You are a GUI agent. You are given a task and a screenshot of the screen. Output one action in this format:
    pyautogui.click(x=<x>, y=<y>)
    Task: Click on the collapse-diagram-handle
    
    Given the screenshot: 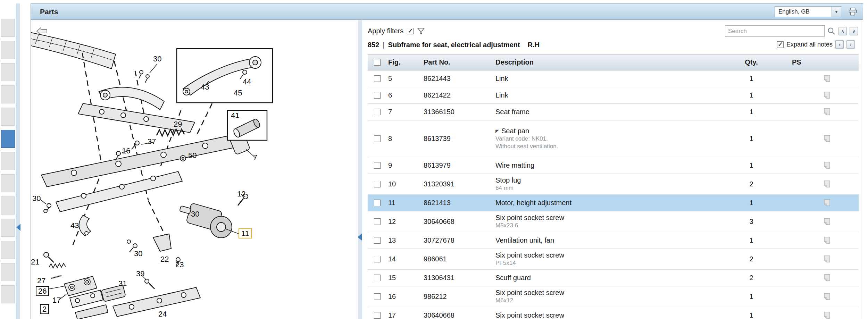 What is the action you would take?
    pyautogui.click(x=360, y=237)
    